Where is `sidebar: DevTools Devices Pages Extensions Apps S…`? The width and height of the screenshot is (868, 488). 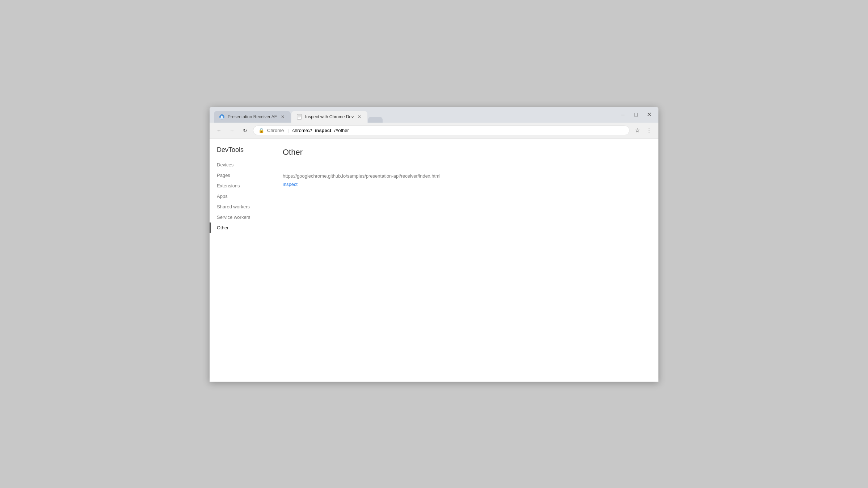
sidebar: DevTools Devices Pages Extensions Apps S… is located at coordinates (240, 260).